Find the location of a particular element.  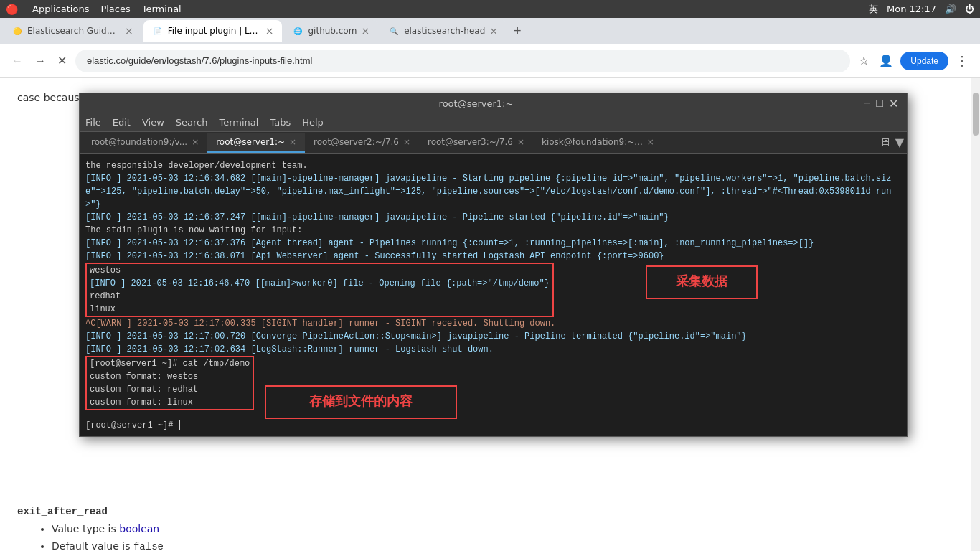

stored-annotation-label: 存储到文件的内容 is located at coordinates (361, 402).